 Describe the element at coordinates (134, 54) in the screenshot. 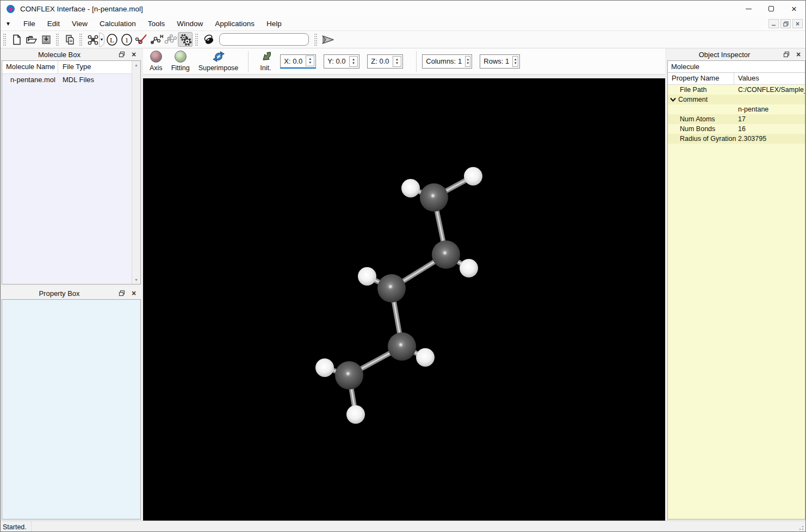

I see `molecule-box-close-button: ×` at that location.